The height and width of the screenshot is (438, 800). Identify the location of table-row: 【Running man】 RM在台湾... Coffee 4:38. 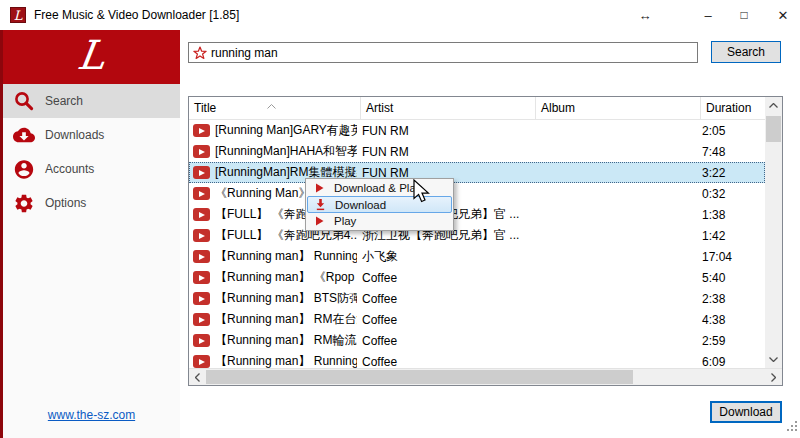
(477, 320).